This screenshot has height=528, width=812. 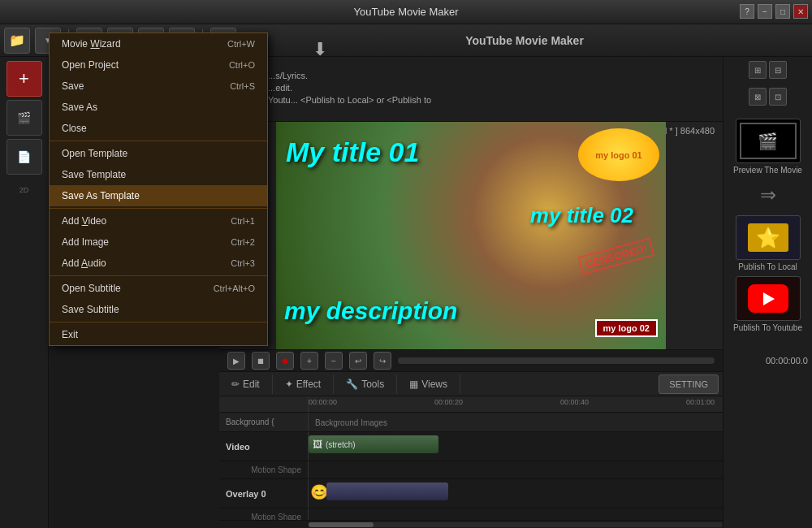 What do you see at coordinates (94, 175) in the screenshot?
I see `menu-item-label: Save Template` at bounding box center [94, 175].